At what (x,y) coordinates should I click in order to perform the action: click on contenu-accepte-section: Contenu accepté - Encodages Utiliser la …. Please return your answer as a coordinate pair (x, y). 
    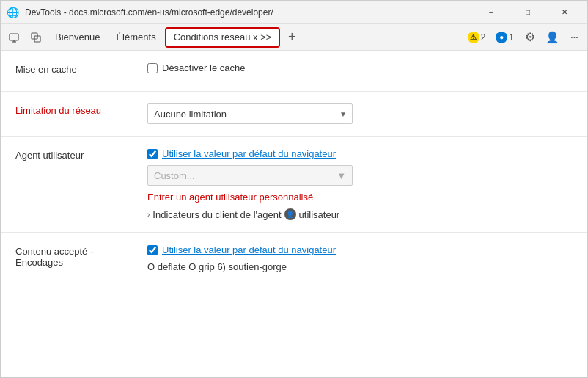
    Looking at the image, I should click on (294, 258).